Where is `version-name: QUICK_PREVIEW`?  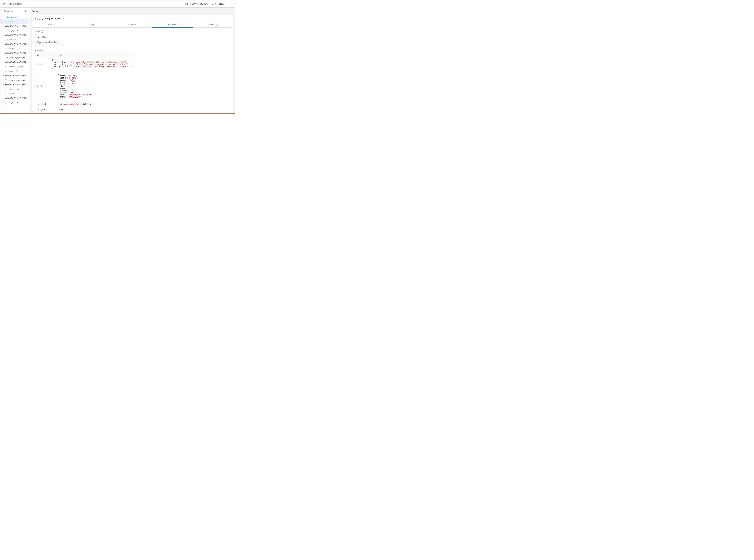 version-name: QUICK_PREVIEW is located at coordinates (200, 4).